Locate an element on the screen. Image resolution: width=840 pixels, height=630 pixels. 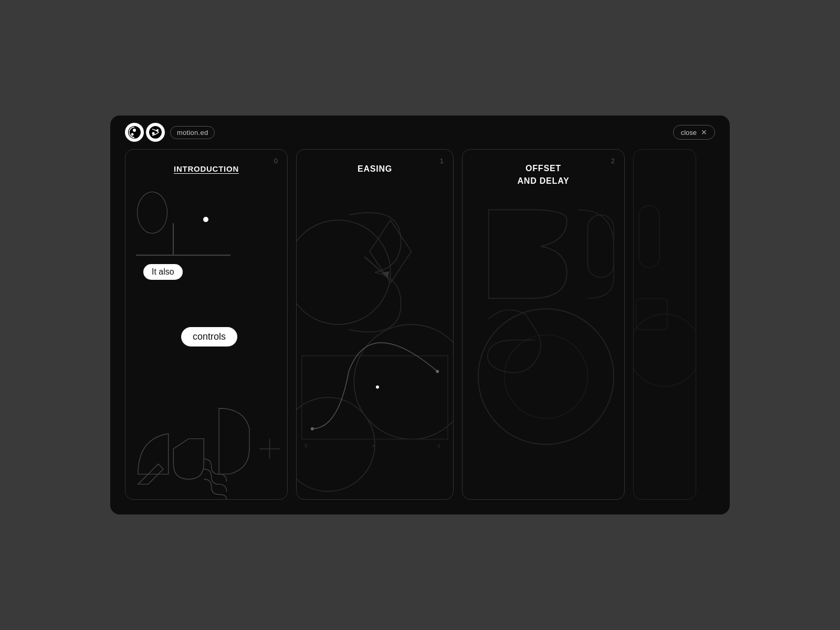
svg-text: 0 is located at coordinates (306, 445).